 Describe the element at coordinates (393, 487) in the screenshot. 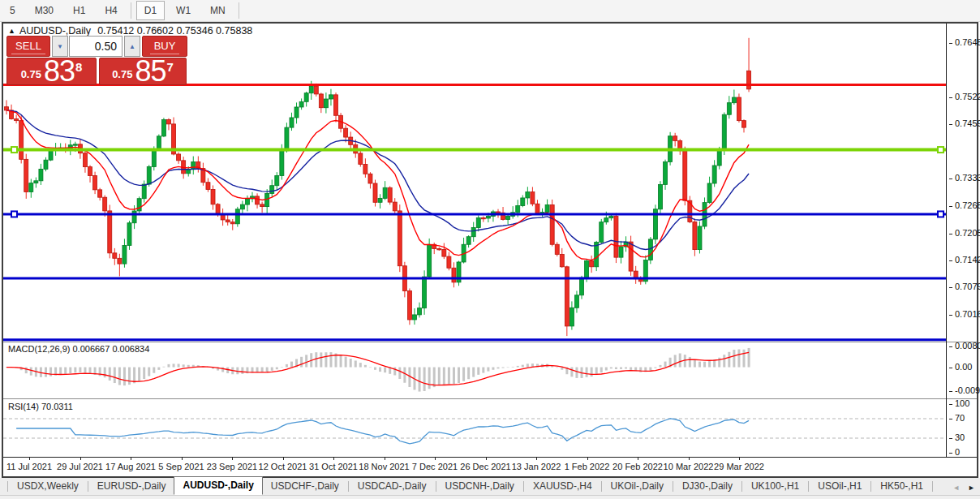

I see `chart-tab-usdcad: USDCAD-,Daily` at that location.